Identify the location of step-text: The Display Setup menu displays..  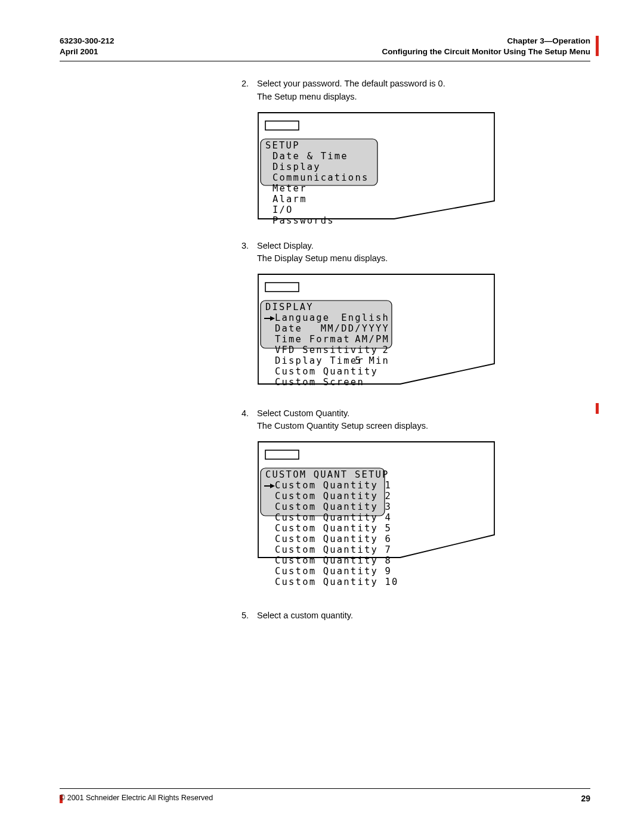
(322, 259).